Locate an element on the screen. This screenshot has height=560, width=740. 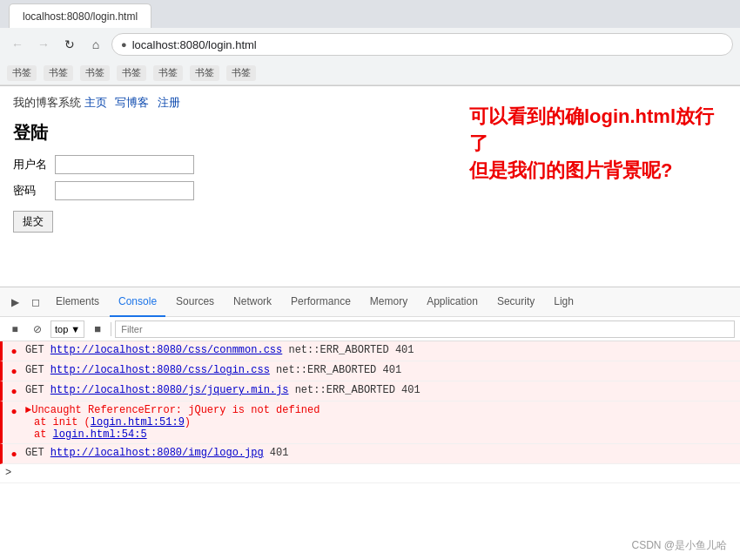
url-text: localhost:8080/login.html is located at coordinates (195, 45).